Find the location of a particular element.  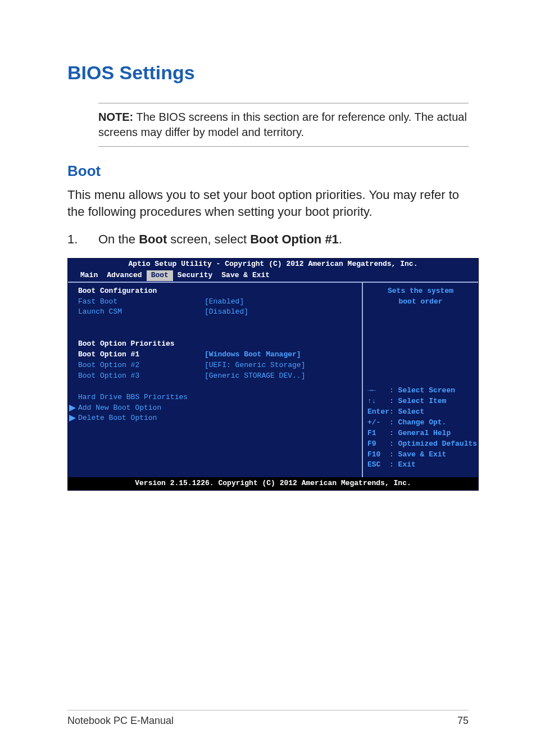

bios-key-1: ↑↓ : Select Item is located at coordinates (420, 401).